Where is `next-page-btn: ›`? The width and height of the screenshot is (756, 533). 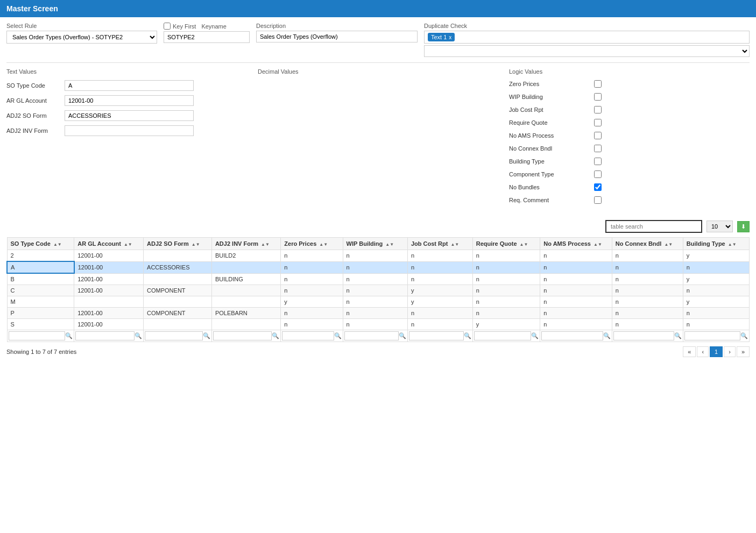 next-page-btn: › is located at coordinates (730, 352).